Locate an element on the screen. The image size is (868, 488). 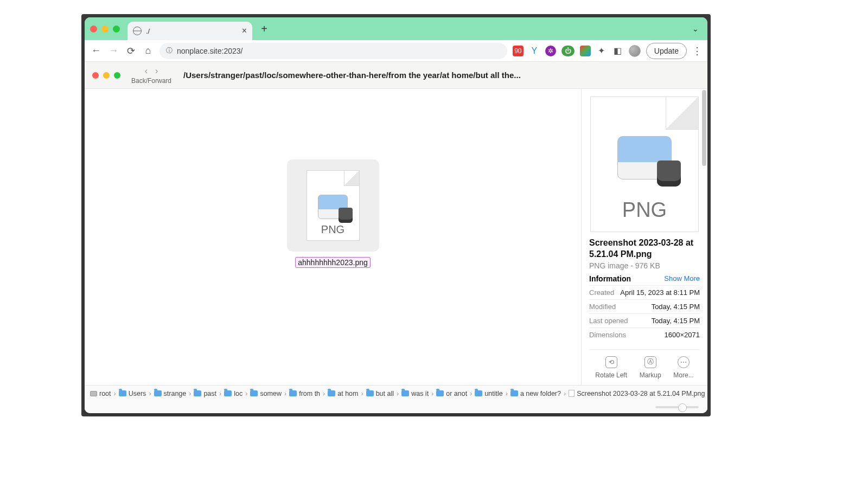
finder-minimize-icon is located at coordinates (106, 75).